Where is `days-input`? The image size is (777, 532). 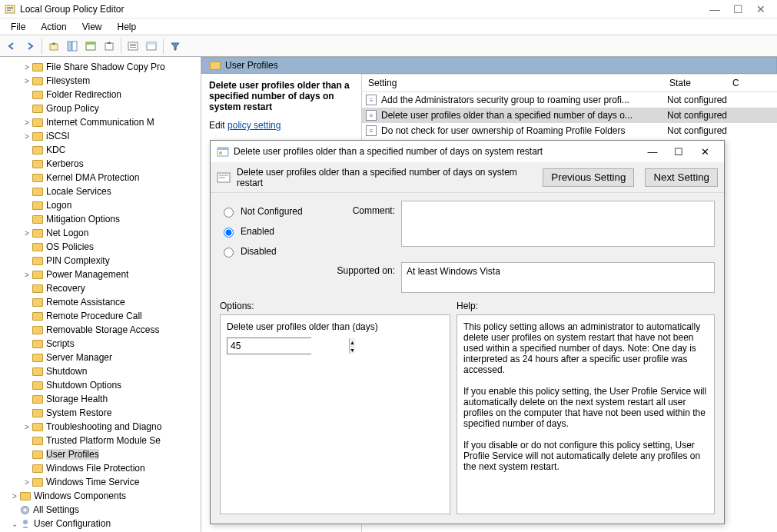
days-input is located at coordinates (288, 346).